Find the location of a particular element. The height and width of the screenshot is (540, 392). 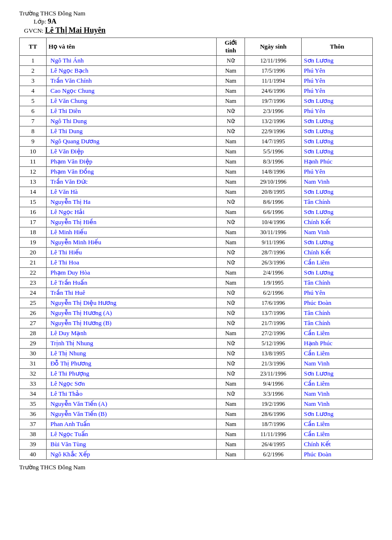

cell-dob: 1/9/1995 is located at coordinates (273, 283).